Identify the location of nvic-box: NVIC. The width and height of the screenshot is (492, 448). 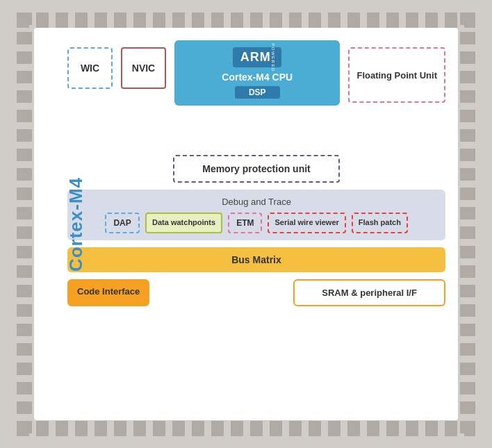
(143, 68).